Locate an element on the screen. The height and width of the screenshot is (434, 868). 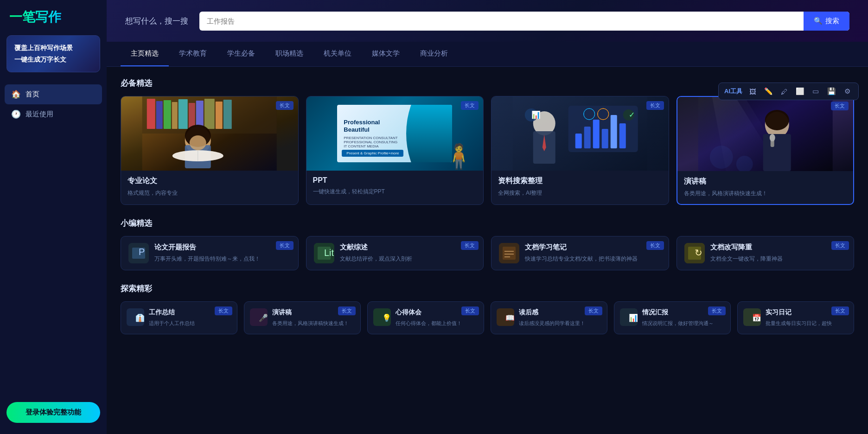
work-summary-title: 工作总结 is located at coordinates (172, 313).